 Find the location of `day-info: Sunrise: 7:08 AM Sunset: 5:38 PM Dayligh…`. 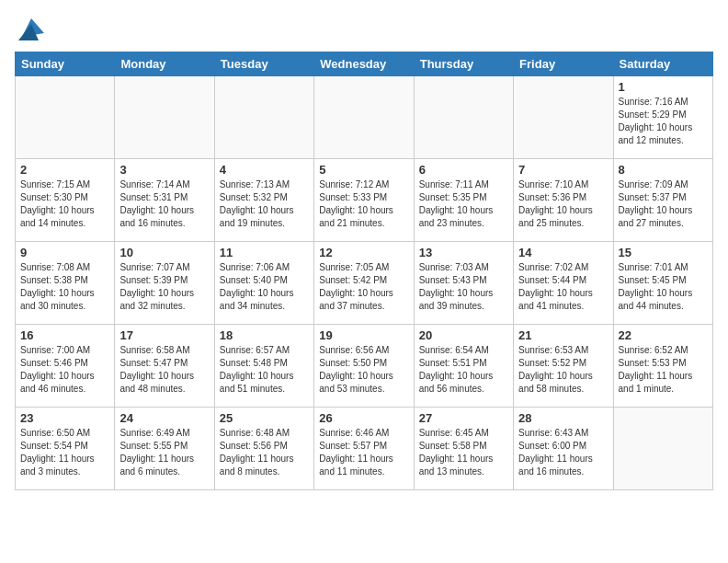

day-info: Sunrise: 7:08 AM Sunset: 5:38 PM Dayligh… is located at coordinates (64, 287).